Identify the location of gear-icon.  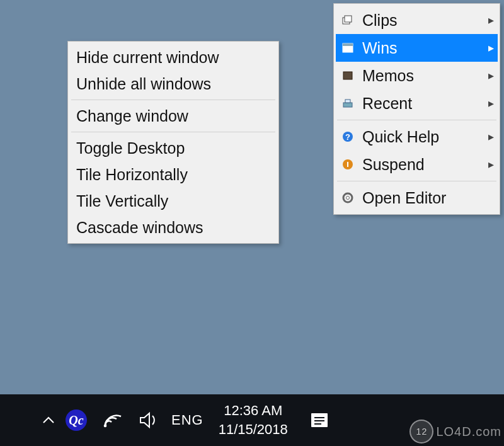
(348, 198).